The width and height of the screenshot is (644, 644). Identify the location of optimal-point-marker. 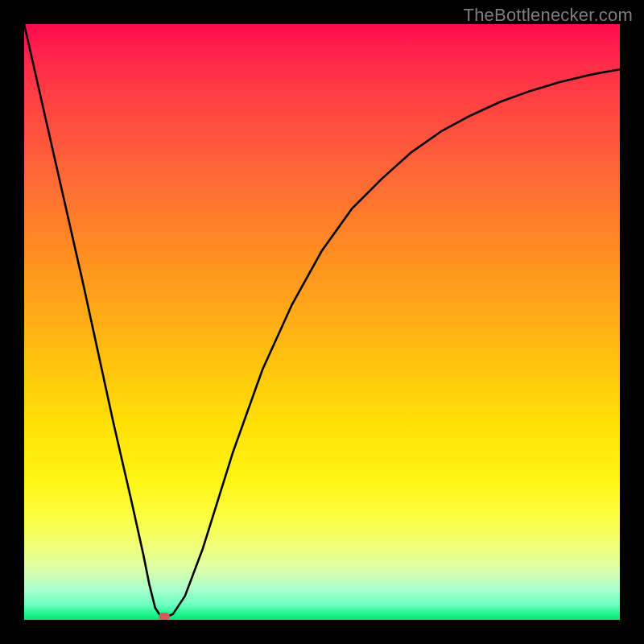
(164, 617).